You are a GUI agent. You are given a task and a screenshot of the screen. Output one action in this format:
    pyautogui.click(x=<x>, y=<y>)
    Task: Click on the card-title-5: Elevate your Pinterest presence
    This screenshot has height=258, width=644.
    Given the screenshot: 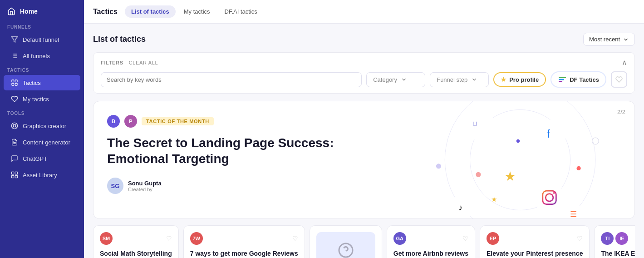 What is the action you would take?
    pyautogui.click(x=535, y=253)
    